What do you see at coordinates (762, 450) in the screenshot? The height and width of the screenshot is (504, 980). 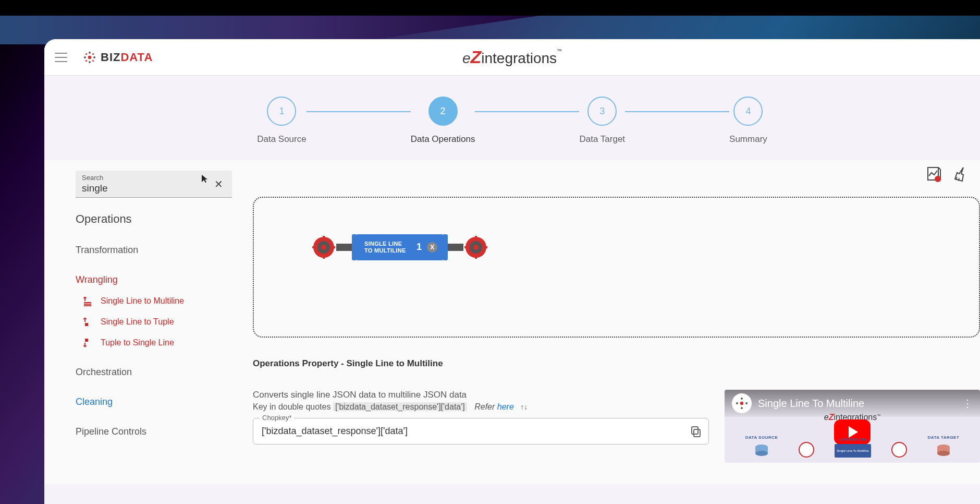 I see `video-source-icon` at bounding box center [762, 450].